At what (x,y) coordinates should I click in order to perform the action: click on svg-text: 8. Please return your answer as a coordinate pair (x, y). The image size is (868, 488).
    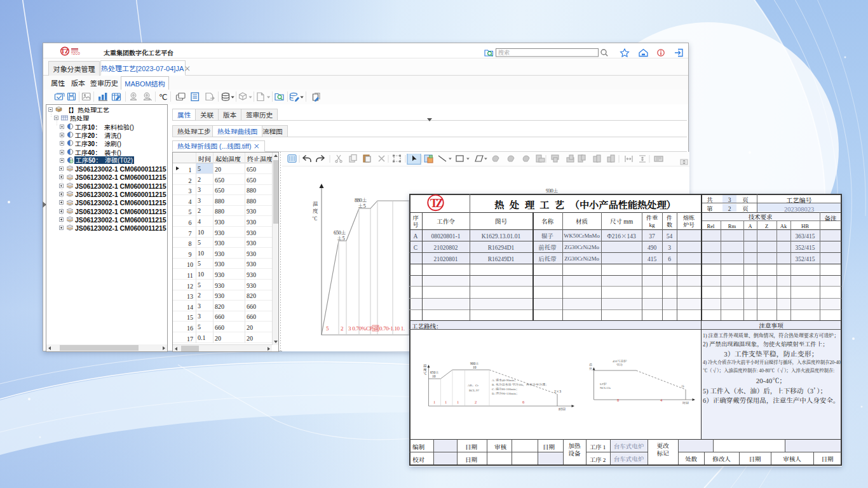
    Looking at the image, I should click on (618, 400).